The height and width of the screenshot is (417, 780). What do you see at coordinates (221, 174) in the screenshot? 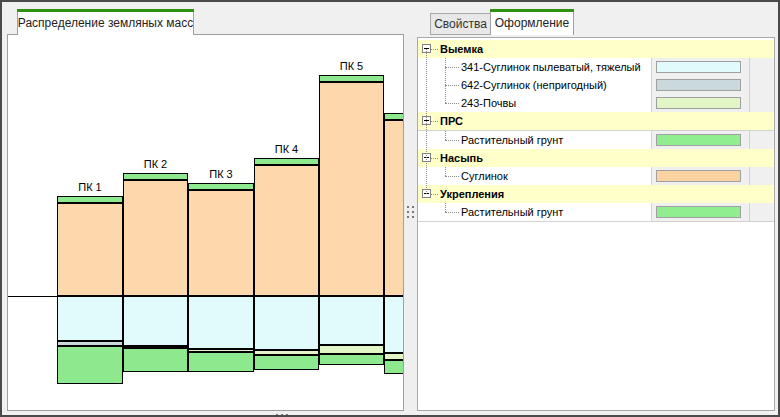
I see `bar-picket-label: ПК 3` at bounding box center [221, 174].